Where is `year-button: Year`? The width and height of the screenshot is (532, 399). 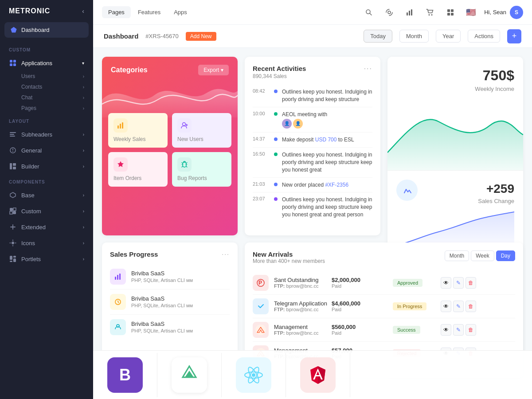 year-button: Year is located at coordinates (448, 36).